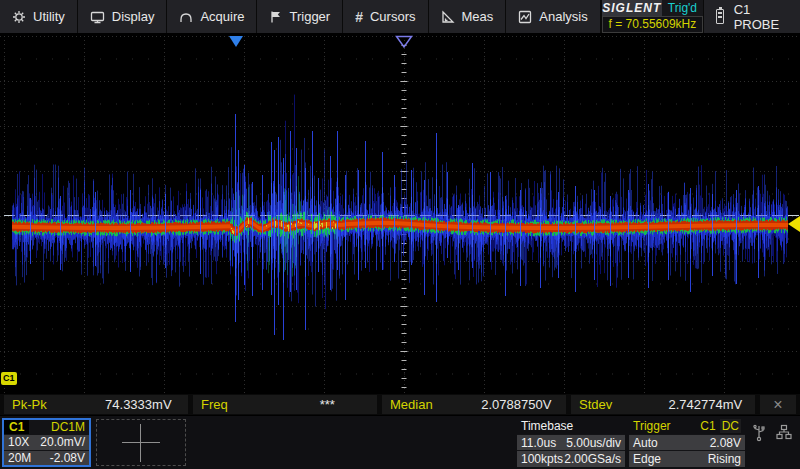 Image resolution: width=800 pixels, height=469 pixels. I want to click on menu-meas: Meas, so click(468, 16).